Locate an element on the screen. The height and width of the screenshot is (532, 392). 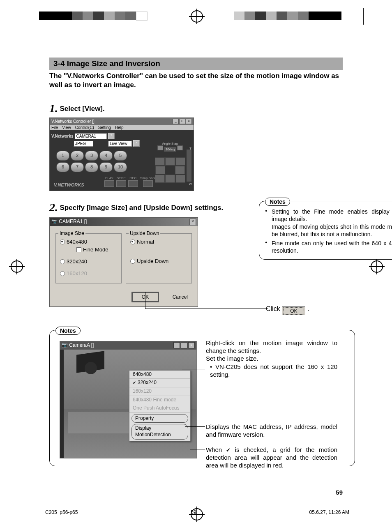
controller-window: V.Networks Controller [] _ □ × File View… is located at coordinates (122, 154).